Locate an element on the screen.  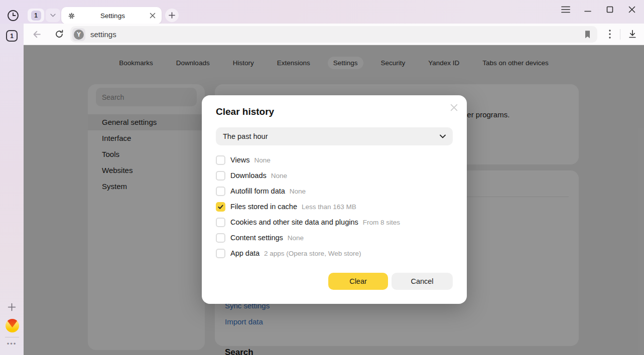
time-range-select: The past hour is located at coordinates (334, 136).